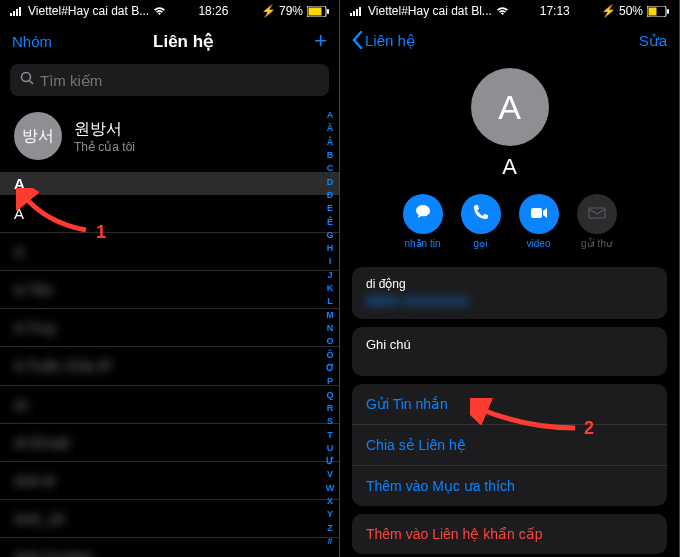  Describe the element at coordinates (330, 276) in the screenshot. I see `index-letter: J` at that location.